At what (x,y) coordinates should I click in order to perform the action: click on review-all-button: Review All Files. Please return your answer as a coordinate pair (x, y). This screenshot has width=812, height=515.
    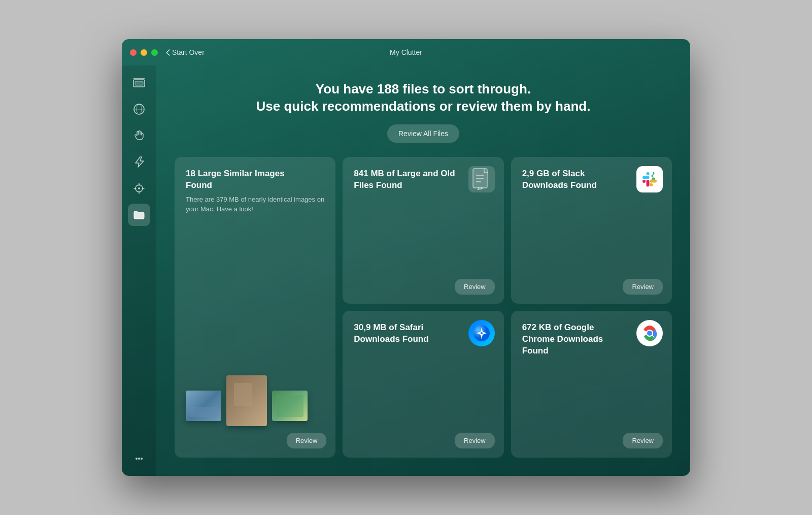
    Looking at the image, I should click on (423, 134).